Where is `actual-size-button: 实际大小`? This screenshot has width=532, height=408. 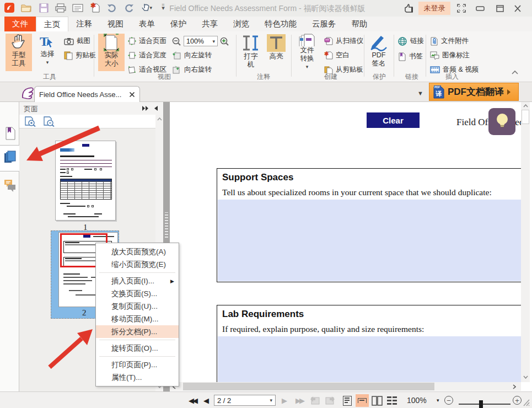
actual-size-button: 实际大小 is located at coordinates (111, 52).